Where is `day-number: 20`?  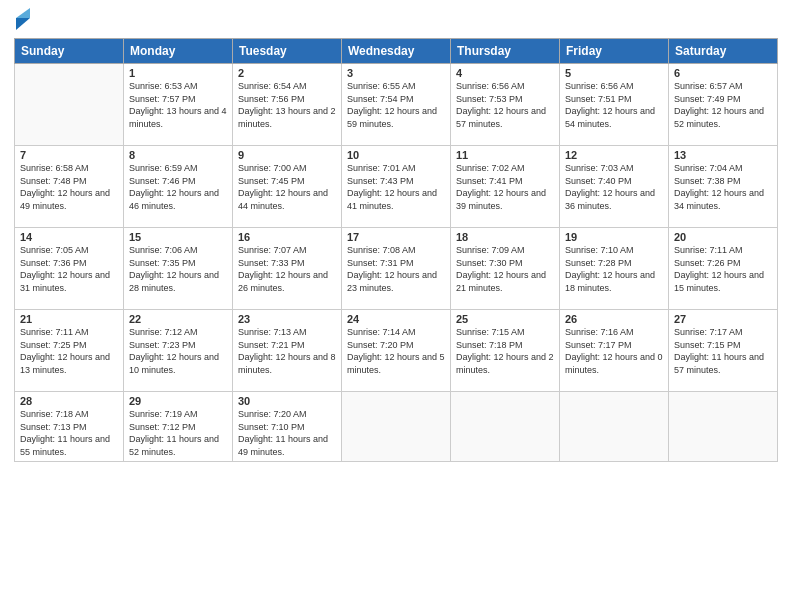
day-number: 20 is located at coordinates (723, 237).